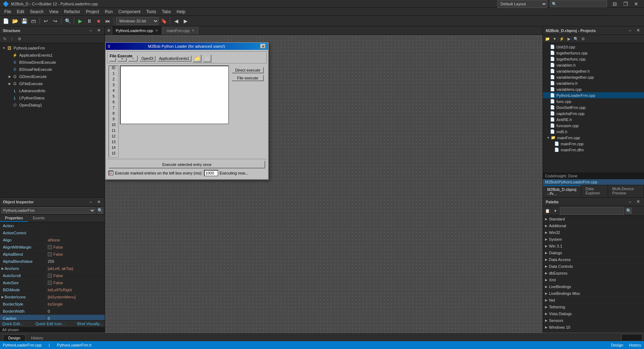 This screenshot has width=644, height=349. Describe the element at coordinates (52, 318) in the screenshot. I see `prop-caption: Caption 0` at that location.